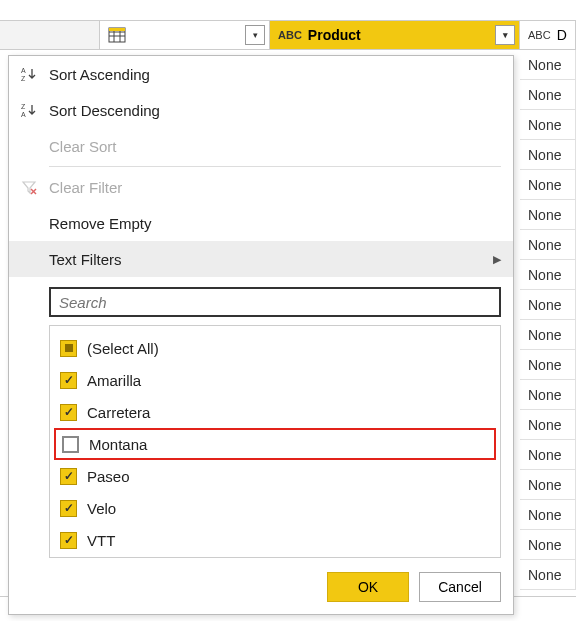  What do you see at coordinates (117, 35) in the screenshot?
I see `table-icon` at bounding box center [117, 35].